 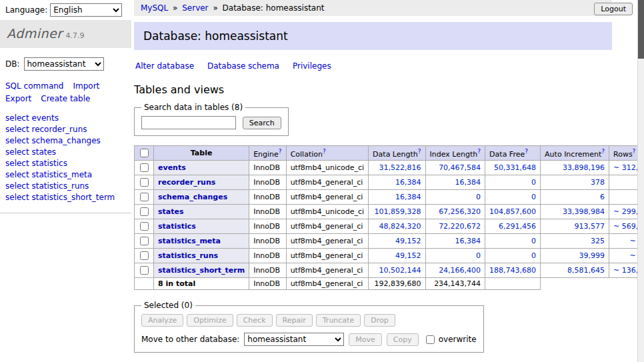 I want to click on table-name-cell: events, so click(x=201, y=168).